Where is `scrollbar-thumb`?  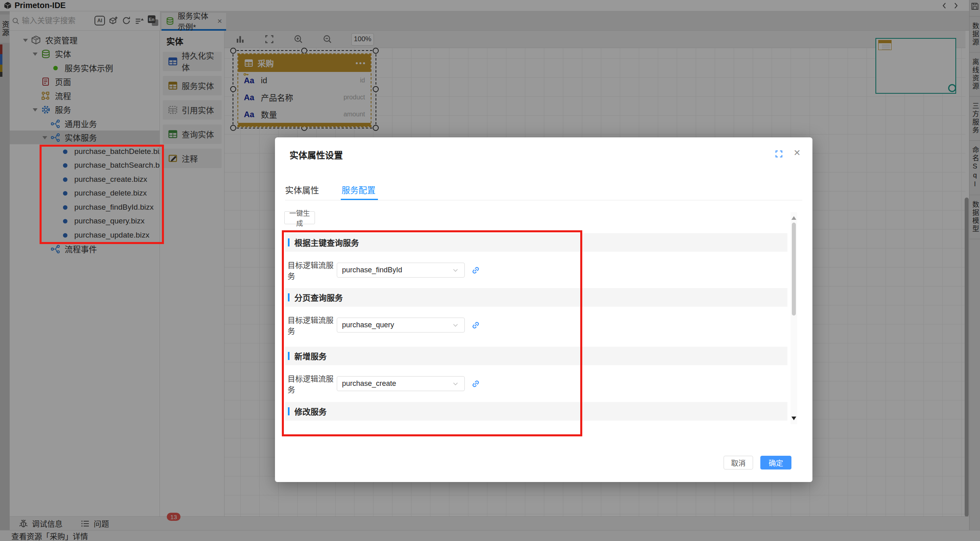 scrollbar-thumb is located at coordinates (794, 269).